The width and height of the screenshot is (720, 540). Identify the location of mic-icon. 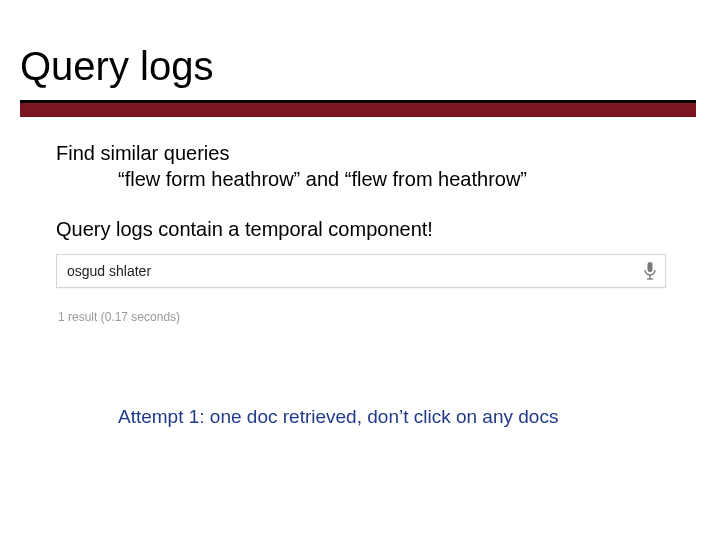
(650, 271).